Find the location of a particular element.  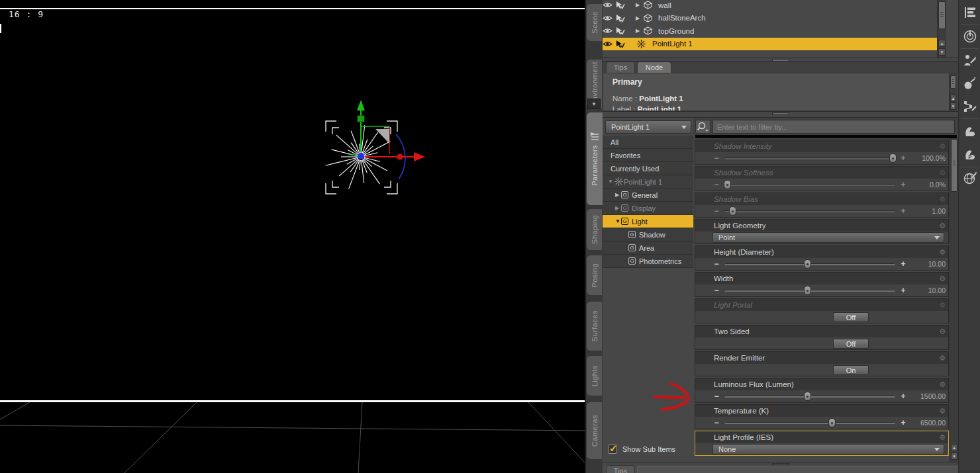

target-icon is located at coordinates (970, 36).